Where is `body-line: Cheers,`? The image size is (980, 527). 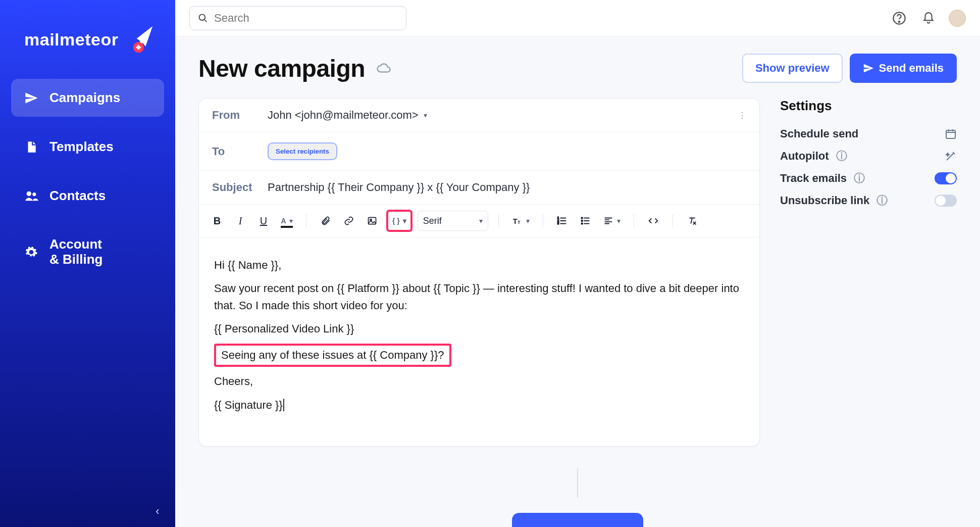
body-line: Cheers, is located at coordinates (479, 381).